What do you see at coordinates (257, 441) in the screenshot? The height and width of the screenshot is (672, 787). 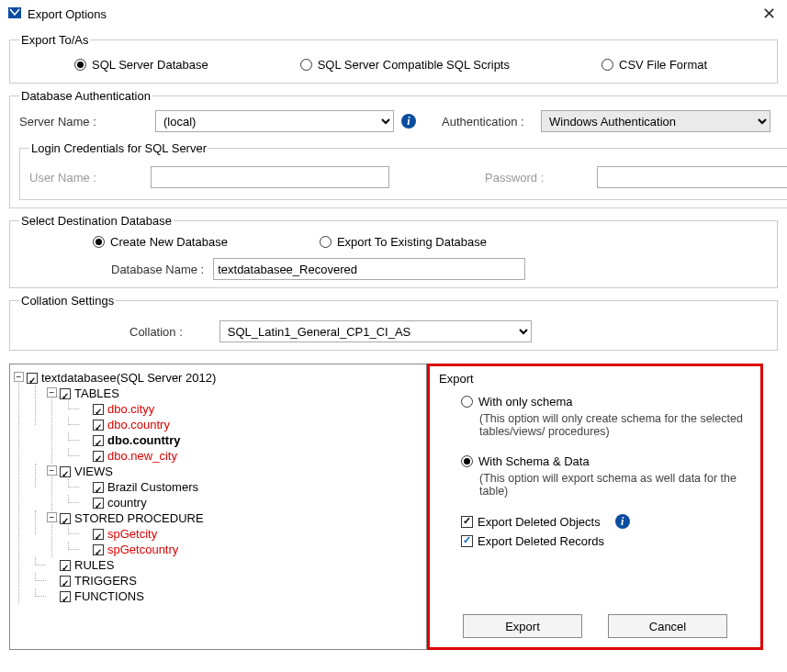 I see `tree-item-table: dbo.counttry` at bounding box center [257, 441].